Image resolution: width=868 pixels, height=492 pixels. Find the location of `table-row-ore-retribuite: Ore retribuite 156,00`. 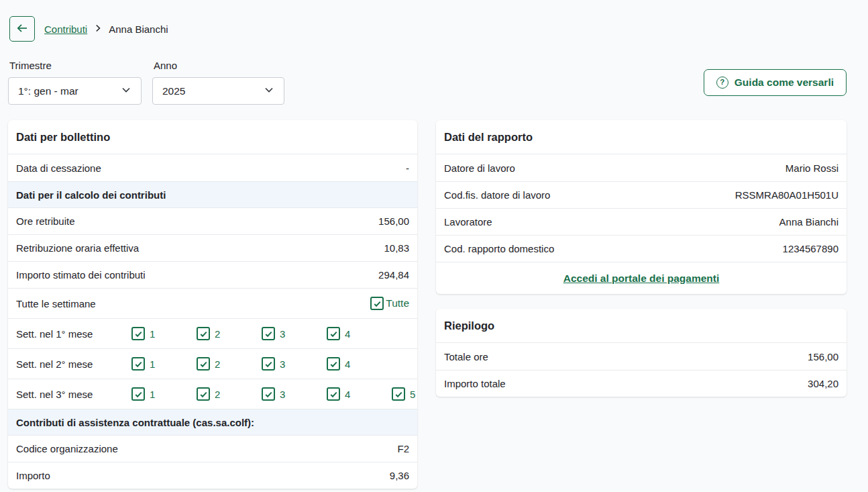

table-row-ore-retribuite: Ore retribuite 156,00 is located at coordinates (213, 221).